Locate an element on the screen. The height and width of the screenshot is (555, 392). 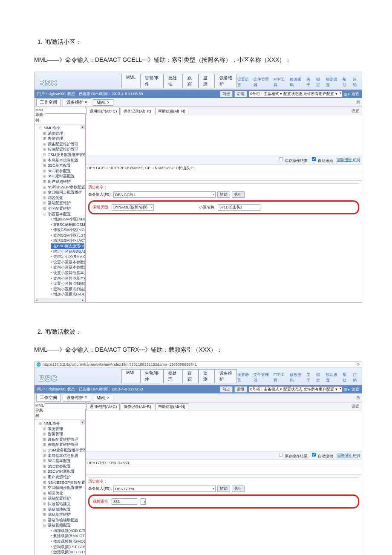
ws-tab-mml: MML × is located at coordinates (103, 102).